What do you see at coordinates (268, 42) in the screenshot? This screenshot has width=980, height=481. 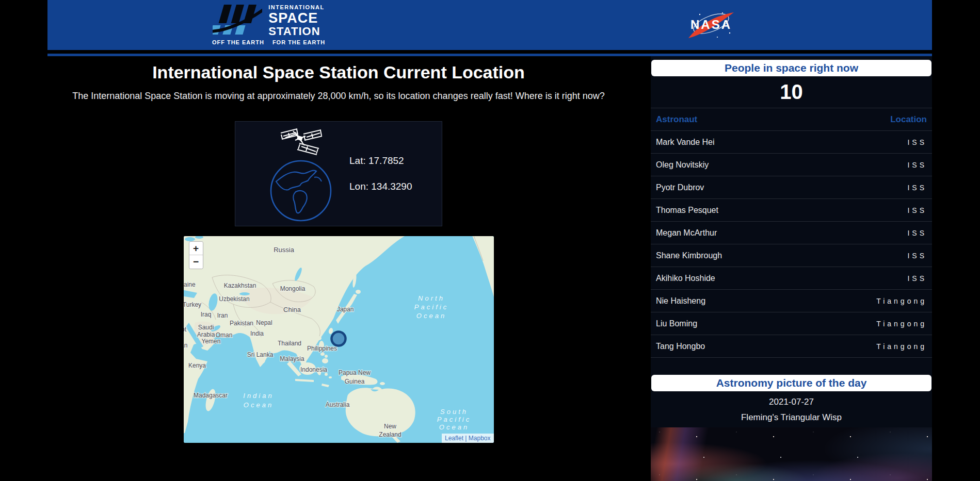 I see `iss-logo-tagline: OFF THE EARTH FOR THE EARTH` at bounding box center [268, 42].